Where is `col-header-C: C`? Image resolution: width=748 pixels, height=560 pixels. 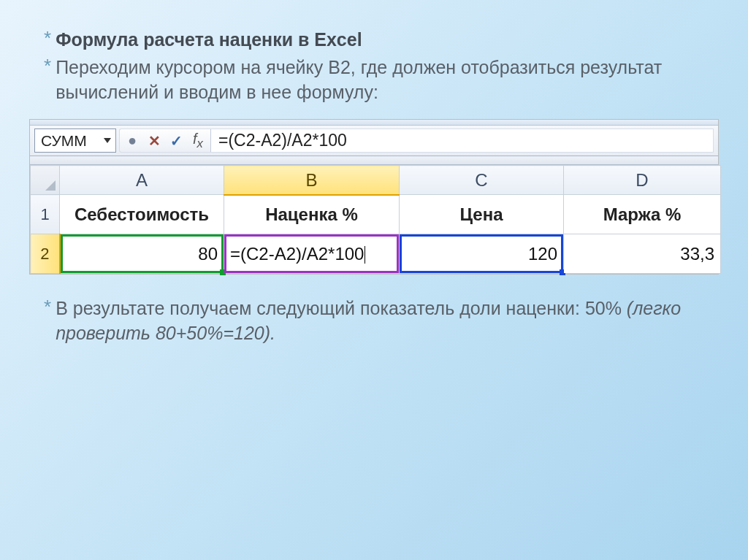
col-header-C: C is located at coordinates (482, 180).